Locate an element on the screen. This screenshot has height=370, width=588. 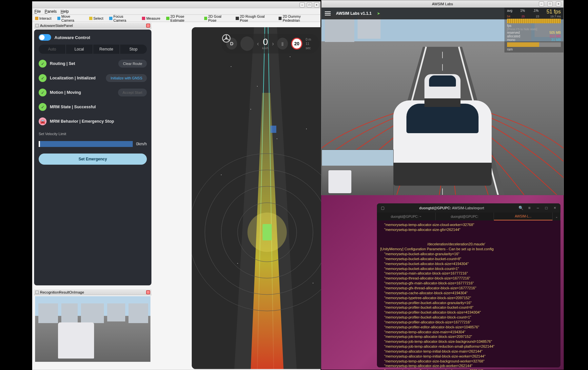
recognition-image is located at coordinates (93, 329).